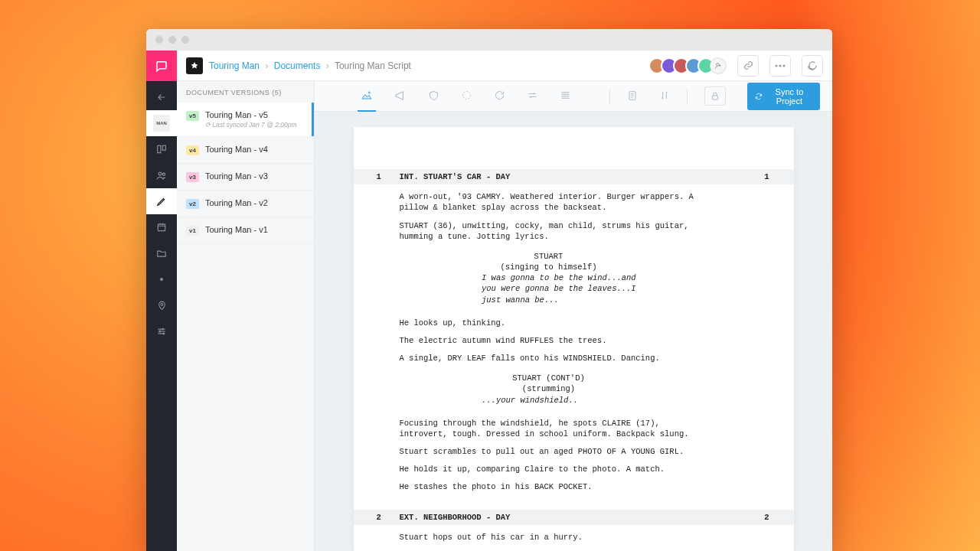  What do you see at coordinates (690, 66) in the screenshot?
I see `collaborator-avatars` at bounding box center [690, 66].